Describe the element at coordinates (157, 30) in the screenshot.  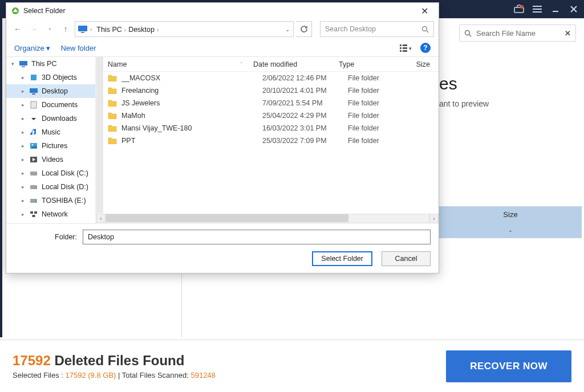
I see `crumb-sep-icon: ›` at that location.